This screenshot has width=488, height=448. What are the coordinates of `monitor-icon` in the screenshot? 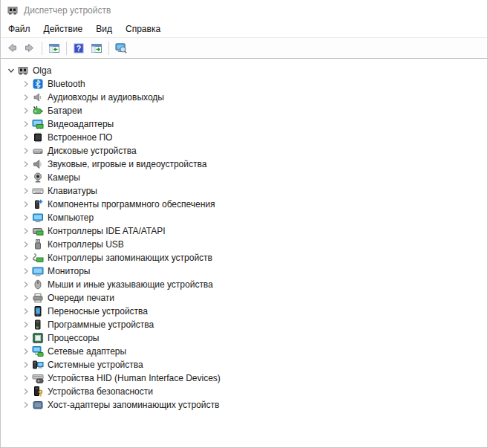 It's located at (38, 271).